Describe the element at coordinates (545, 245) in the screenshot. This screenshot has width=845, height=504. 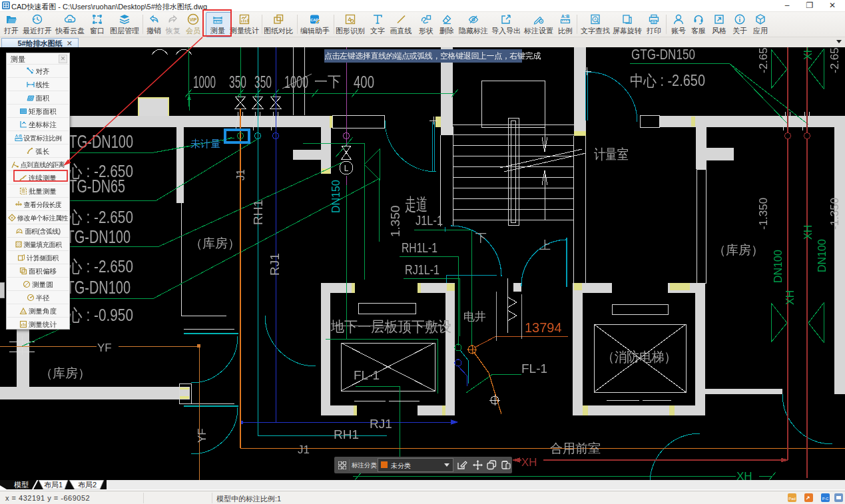
I see `svg-text: 上` at that location.